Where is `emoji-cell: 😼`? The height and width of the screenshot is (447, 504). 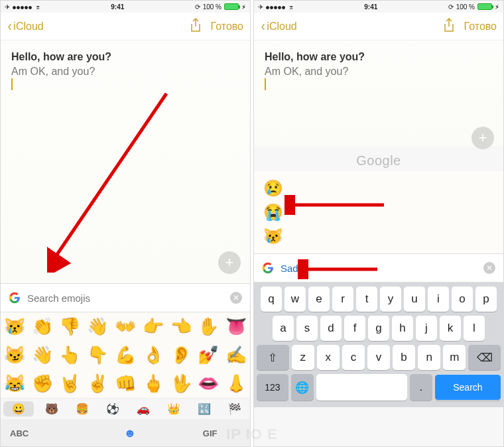
emoji-cell: 😼 is located at coordinates (15, 355).